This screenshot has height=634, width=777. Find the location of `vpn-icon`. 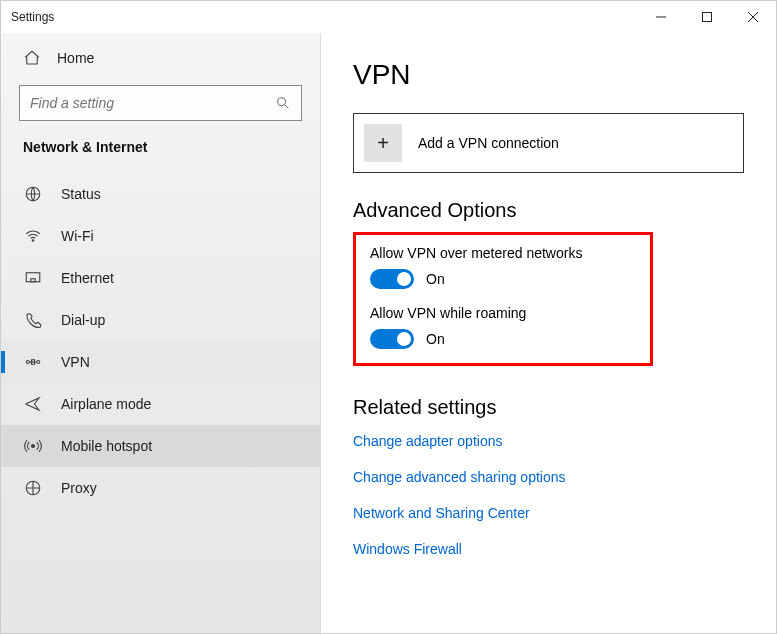

vpn-icon is located at coordinates (33, 362).